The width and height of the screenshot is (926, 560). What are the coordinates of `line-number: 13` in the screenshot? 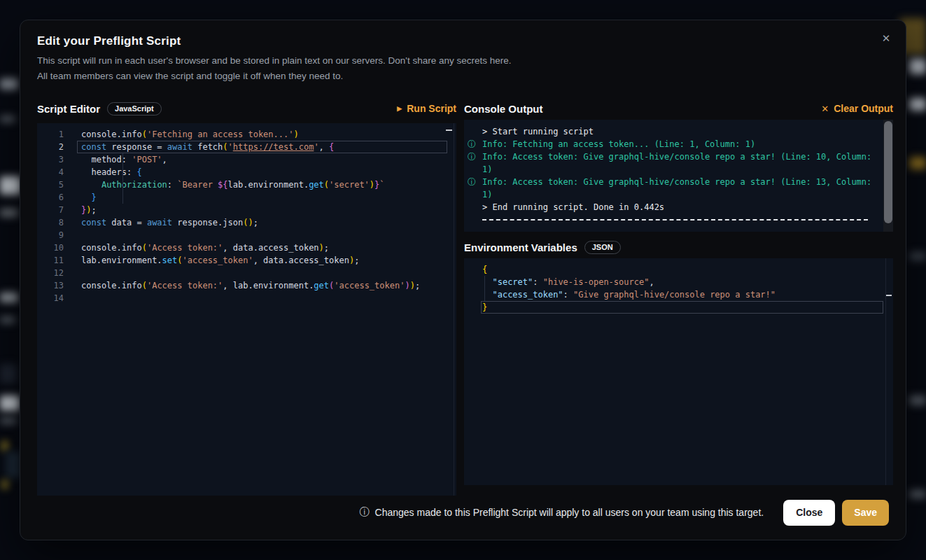 It's located at (55, 286).